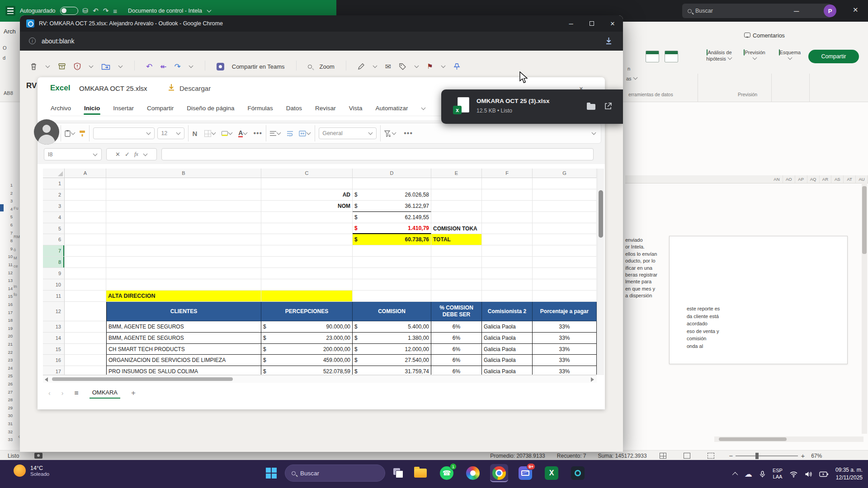 The image size is (868, 488). Describe the element at coordinates (76, 393) in the screenshot. I see `sheet-list-icon: ≡` at that location.